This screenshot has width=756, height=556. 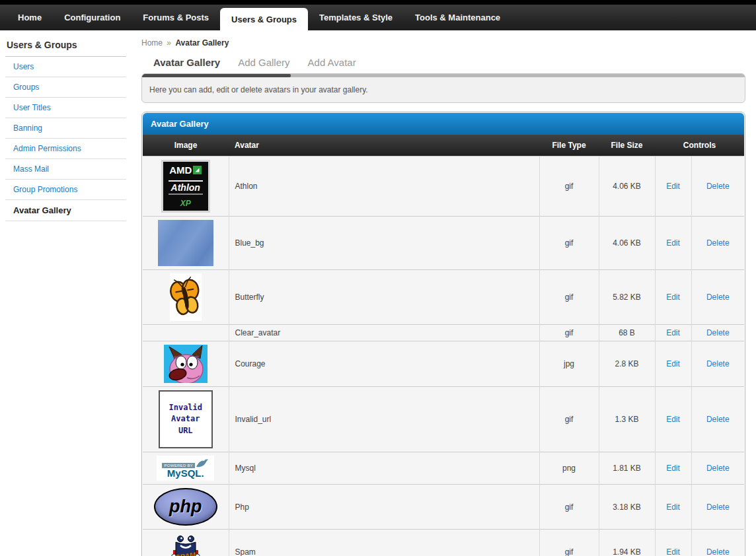 I want to click on avatar-name: Butterfly, so click(x=384, y=297).